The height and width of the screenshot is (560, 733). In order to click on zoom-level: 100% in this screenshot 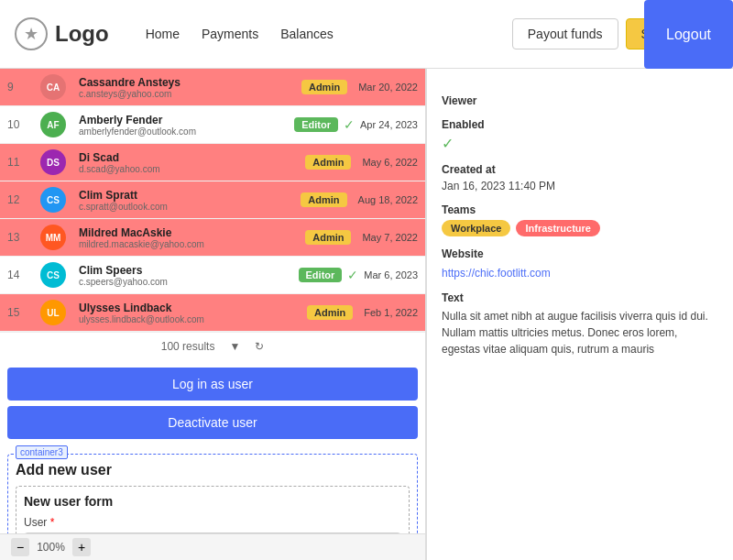, I will do `click(51, 547)`.